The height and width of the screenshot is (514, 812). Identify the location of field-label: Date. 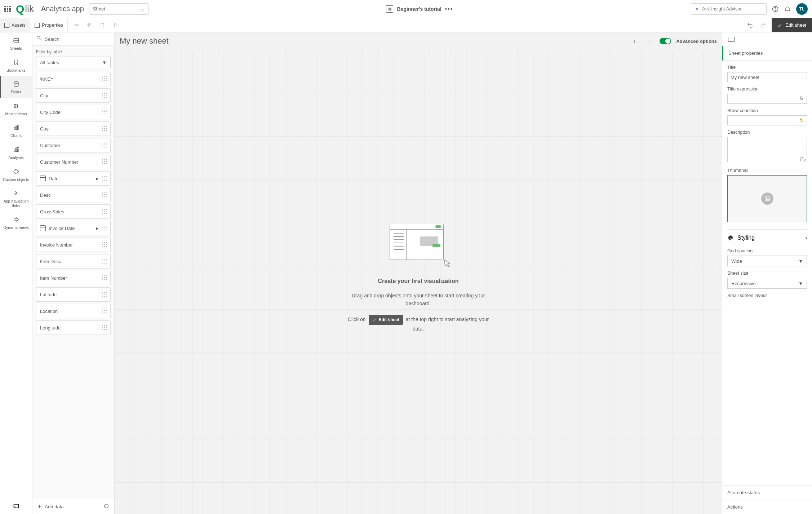
(53, 179).